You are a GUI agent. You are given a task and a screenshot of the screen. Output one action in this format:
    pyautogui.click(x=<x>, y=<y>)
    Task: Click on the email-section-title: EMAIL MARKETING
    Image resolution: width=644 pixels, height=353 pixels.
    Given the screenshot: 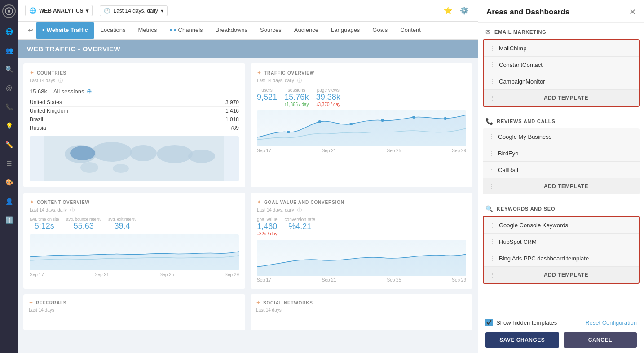 What is the action you would take?
    pyautogui.click(x=520, y=32)
    